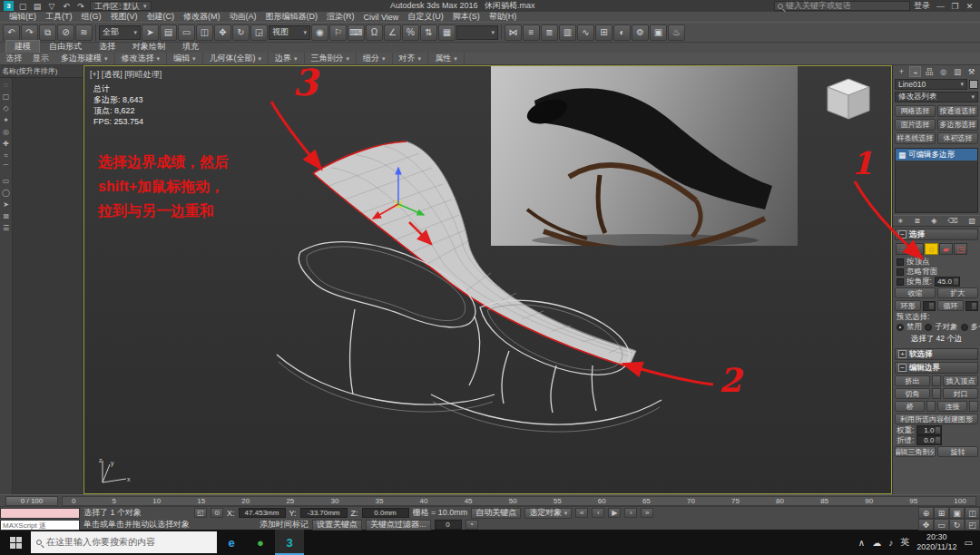  What do you see at coordinates (929, 430) in the screenshot?
I see `weight-spinner: 1.0` at bounding box center [929, 430].